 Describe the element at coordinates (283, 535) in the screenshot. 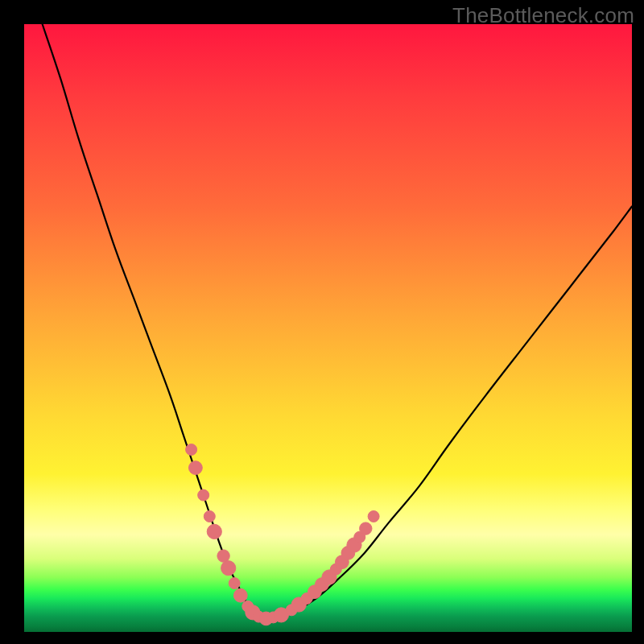

I see `markers-group` at that location.